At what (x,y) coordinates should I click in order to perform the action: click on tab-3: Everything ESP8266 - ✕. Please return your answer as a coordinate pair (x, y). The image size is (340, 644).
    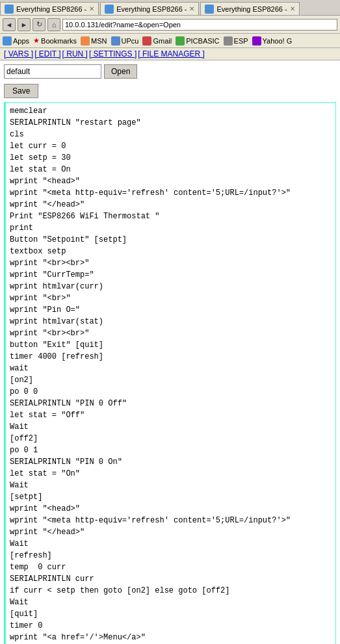
    Looking at the image, I should click on (250, 8).